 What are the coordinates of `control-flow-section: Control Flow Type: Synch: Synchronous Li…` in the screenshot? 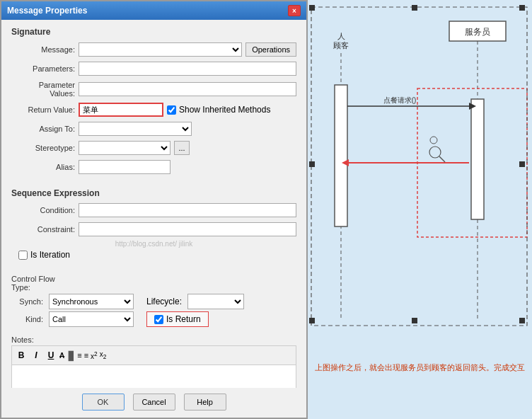 It's located at (154, 302).